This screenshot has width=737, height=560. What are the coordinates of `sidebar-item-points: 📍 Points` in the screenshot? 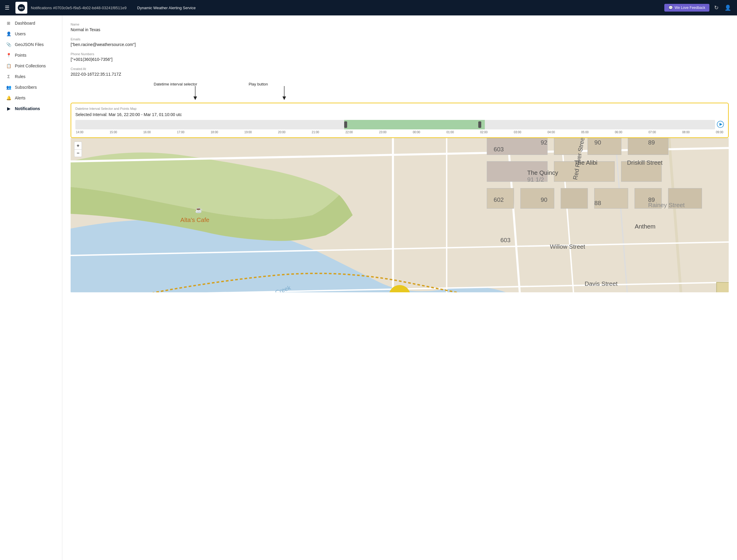 It's located at (31, 55).